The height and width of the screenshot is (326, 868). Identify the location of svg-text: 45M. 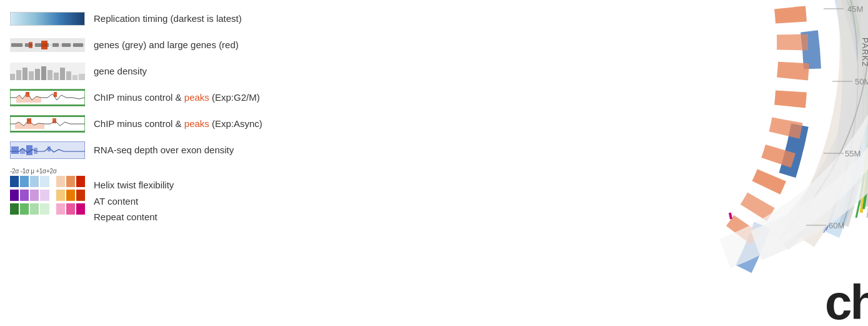
(855, 9).